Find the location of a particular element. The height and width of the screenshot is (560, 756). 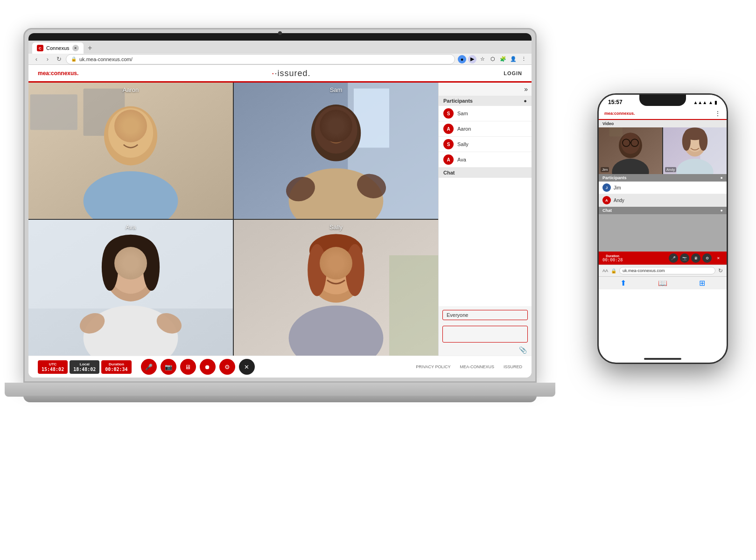

url-text: uk.mea-connexus.com/ is located at coordinates (106, 59).